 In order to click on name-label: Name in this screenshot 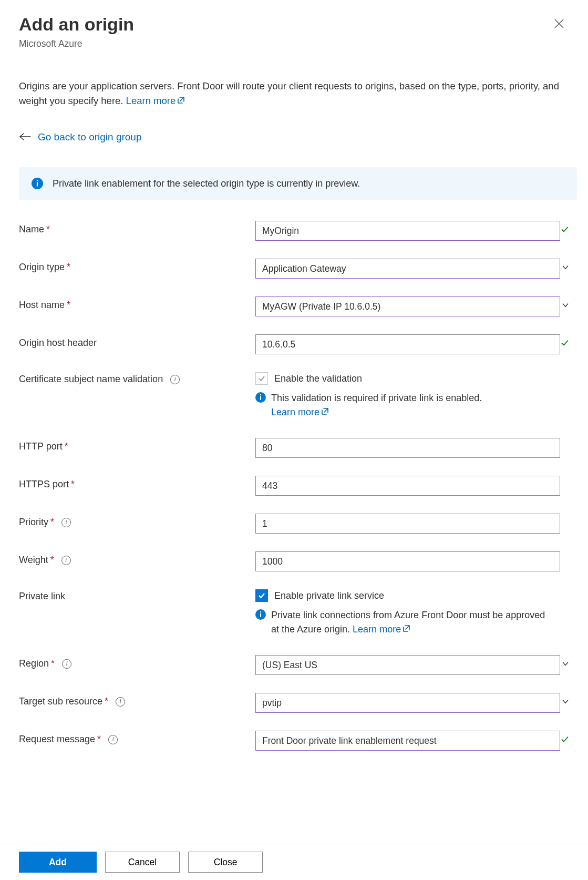, I will do `click(32, 229)`.